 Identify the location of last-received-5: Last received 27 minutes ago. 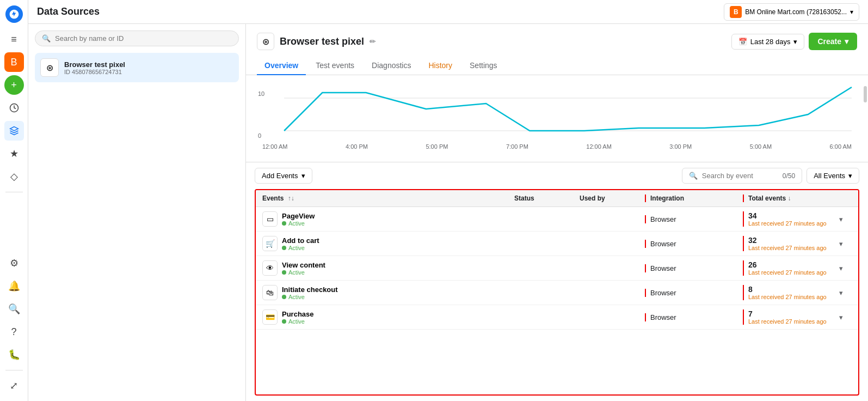
(789, 321).